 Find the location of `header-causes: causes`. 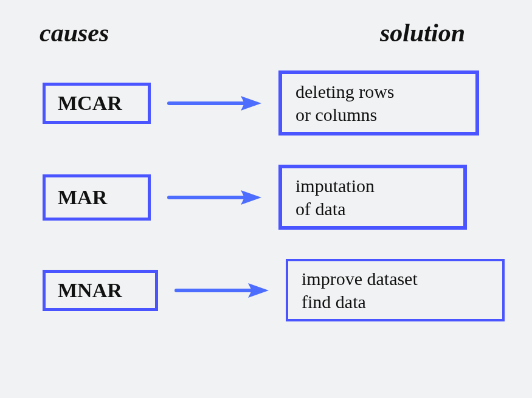

header-causes: causes is located at coordinates (74, 33).